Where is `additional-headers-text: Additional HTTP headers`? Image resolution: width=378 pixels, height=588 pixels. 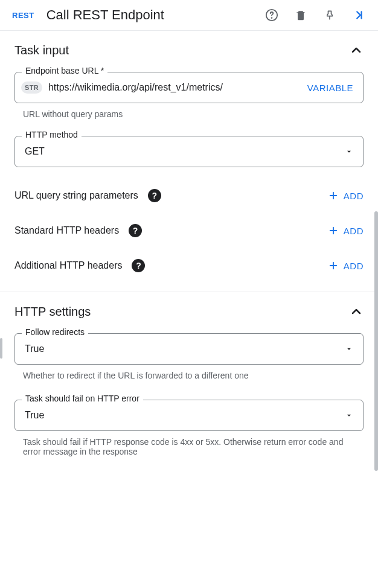
additional-headers-text: Additional HTTP headers is located at coordinates (68, 266).